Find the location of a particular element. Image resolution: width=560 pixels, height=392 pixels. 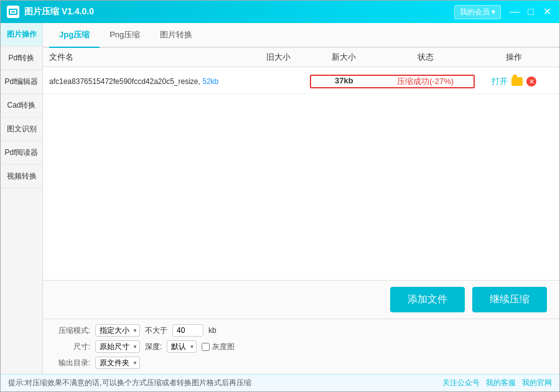

header-oldsize: 旧大小 is located at coordinates (279, 57).